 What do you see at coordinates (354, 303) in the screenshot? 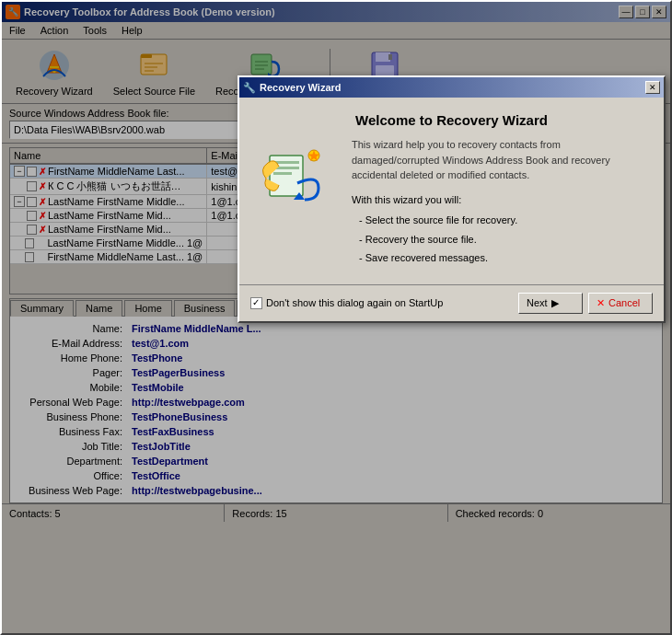
I see `dont-show-label: Don't show this dialog again on StartUp` at bounding box center [354, 303].